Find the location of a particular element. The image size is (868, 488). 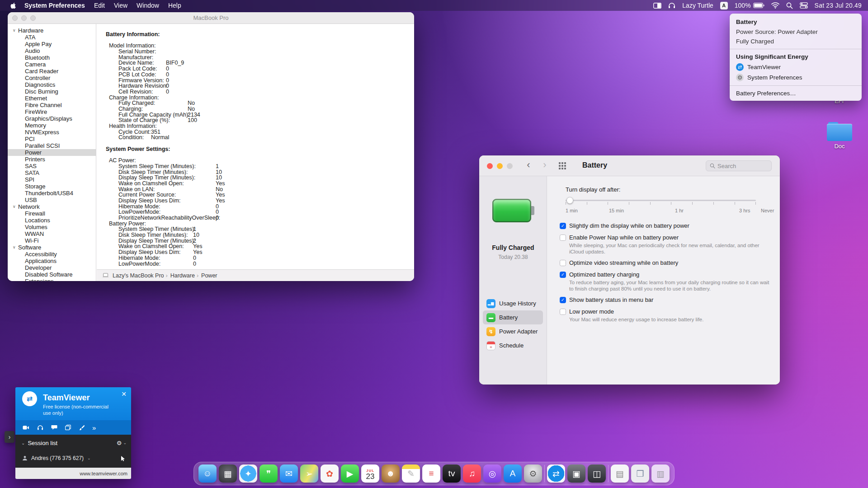

chat-icon is located at coordinates (54, 427).